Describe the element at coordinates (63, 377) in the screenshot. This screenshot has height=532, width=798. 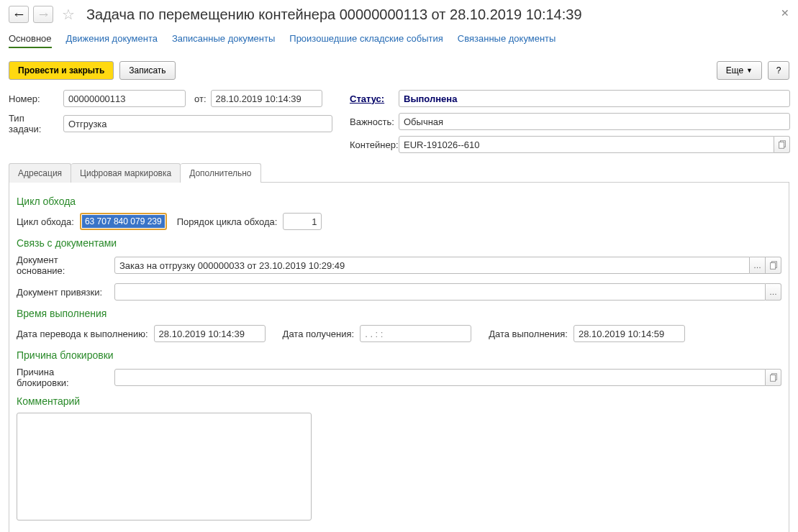
I see `block-reason-label: Причина блокировки:` at that location.